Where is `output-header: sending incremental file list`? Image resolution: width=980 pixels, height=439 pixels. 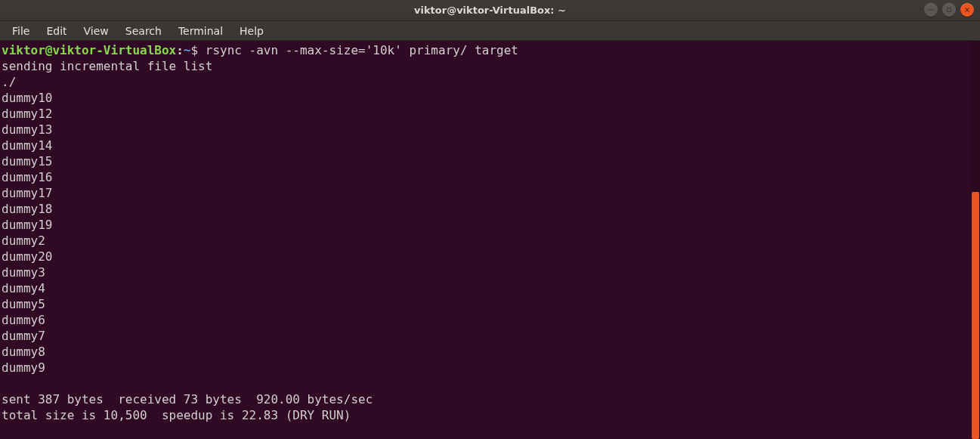
output-header: sending incremental file list is located at coordinates (107, 66).